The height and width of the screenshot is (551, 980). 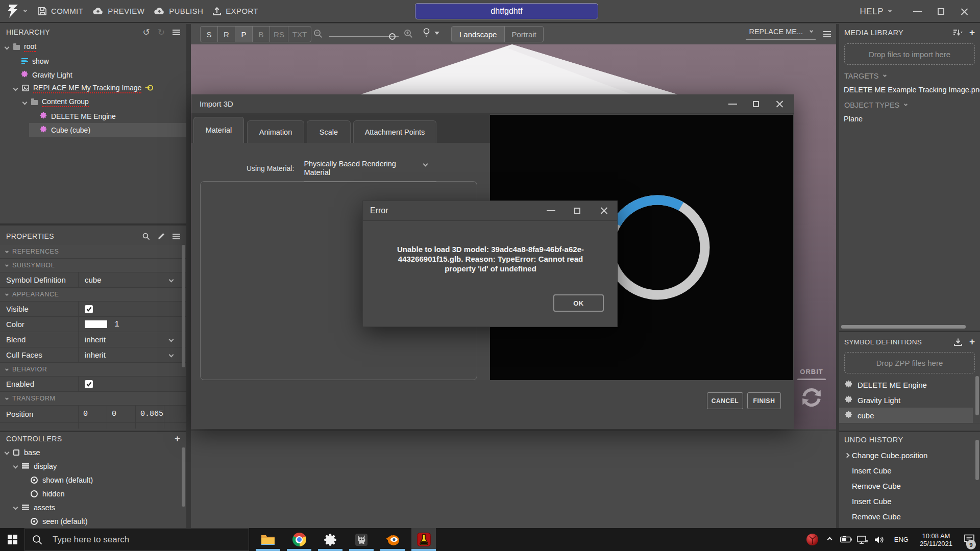 I want to click on section-transform: TRANSFORM, so click(x=93, y=399).